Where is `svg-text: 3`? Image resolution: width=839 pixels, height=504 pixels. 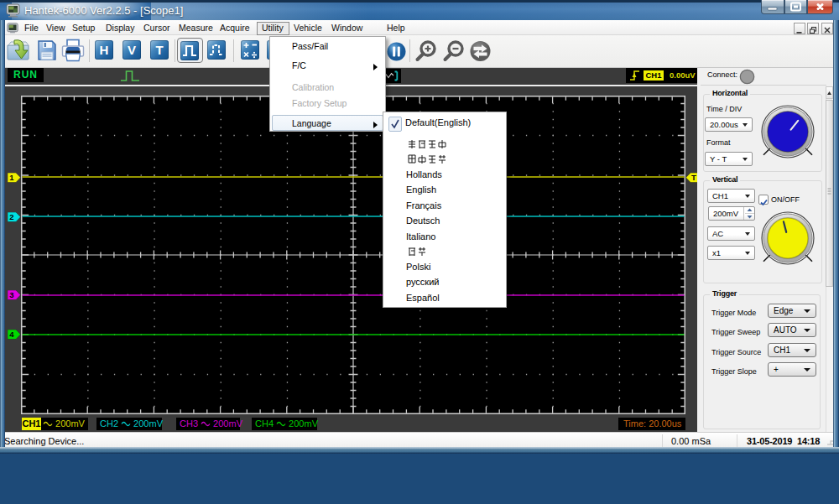
svg-text: 3 is located at coordinates (12, 295).